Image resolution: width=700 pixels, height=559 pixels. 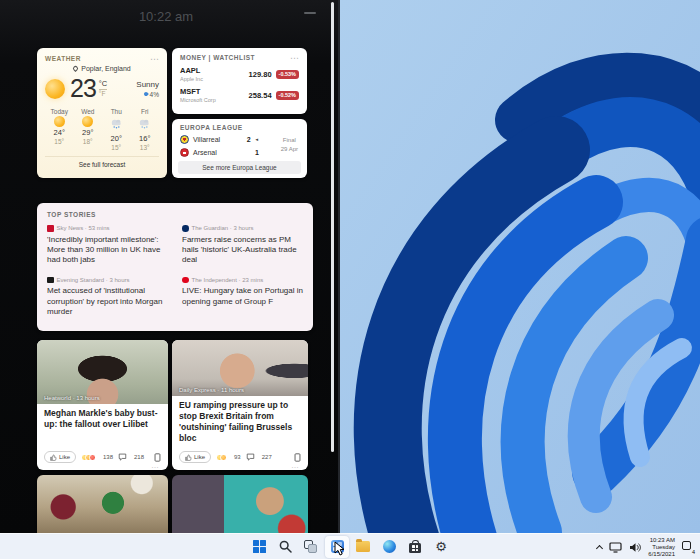 What do you see at coordinates (363, 547) in the screenshot?
I see `file-explorer-button` at bounding box center [363, 547].